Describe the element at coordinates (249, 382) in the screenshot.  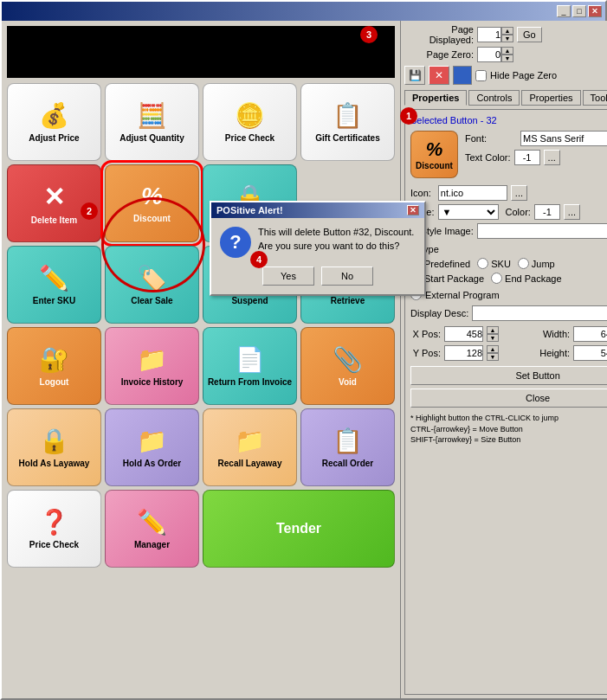
I see `return-invoice-label: Return From Invoice` at that location.